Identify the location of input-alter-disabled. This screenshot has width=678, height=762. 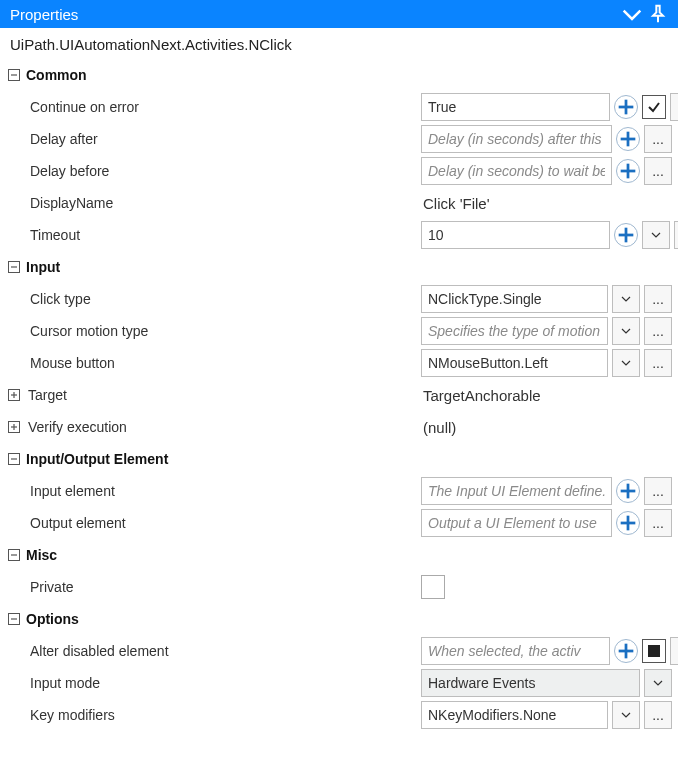
(516, 651).